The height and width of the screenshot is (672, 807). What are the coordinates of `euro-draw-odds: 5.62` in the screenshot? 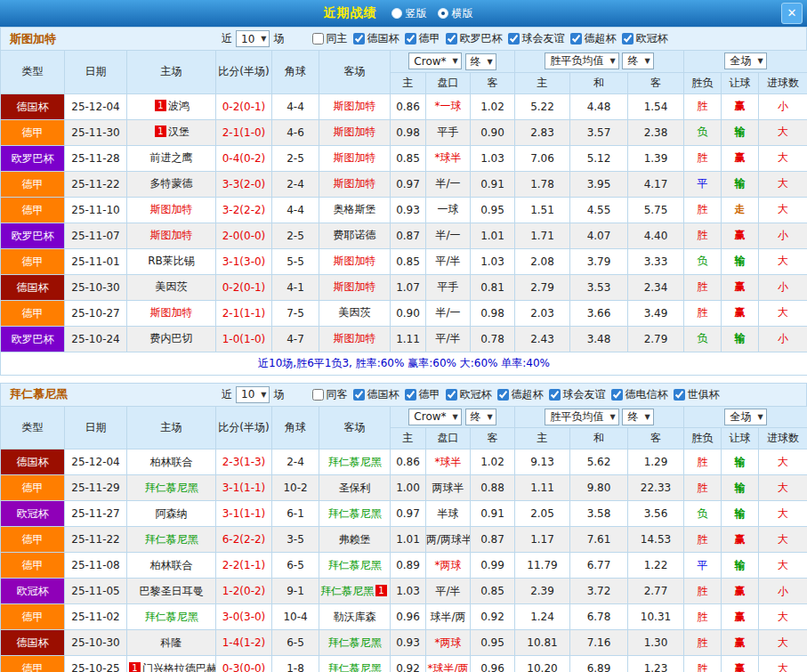 It's located at (600, 463).